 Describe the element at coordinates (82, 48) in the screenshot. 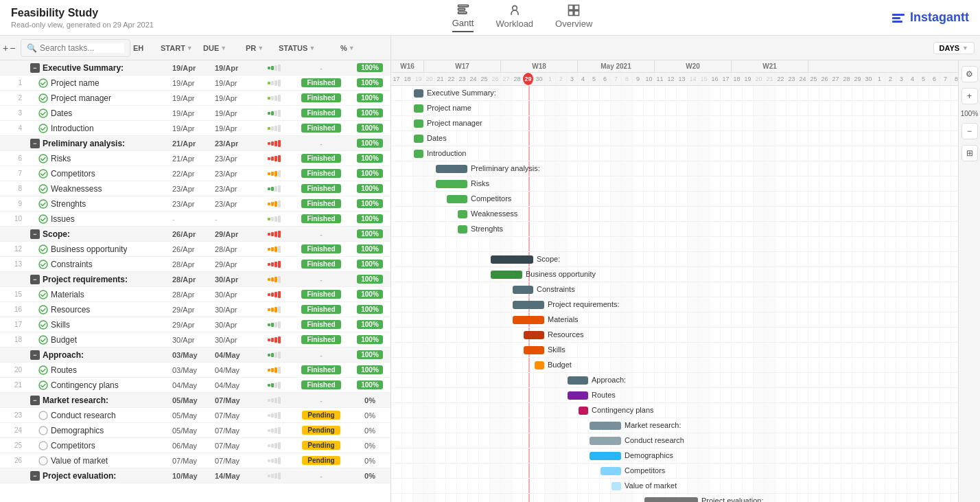

I see `search-input` at that location.